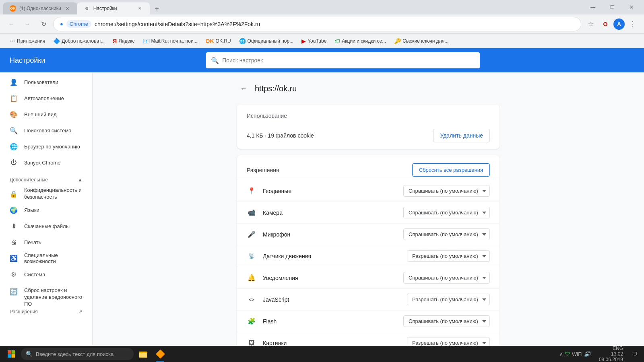 This screenshot has height=362, width=644. Describe the element at coordinates (605, 24) in the screenshot. I see `opera-extension-icon: O` at that location.